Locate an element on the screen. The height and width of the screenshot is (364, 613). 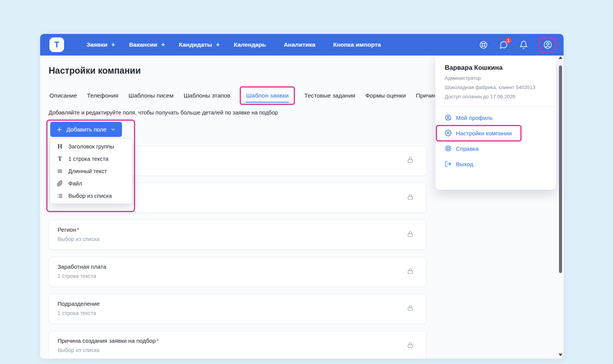
dropdown-item-label: Выбор из списка is located at coordinates (90, 196).